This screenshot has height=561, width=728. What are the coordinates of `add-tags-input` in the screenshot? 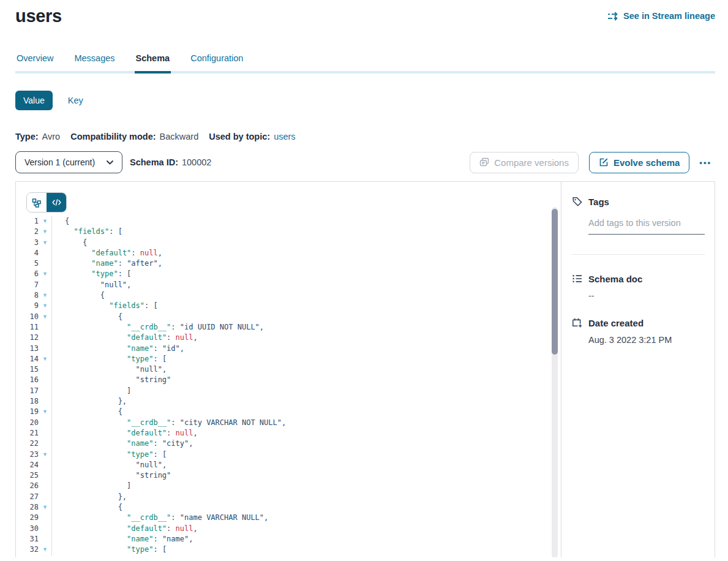 It's located at (647, 227).